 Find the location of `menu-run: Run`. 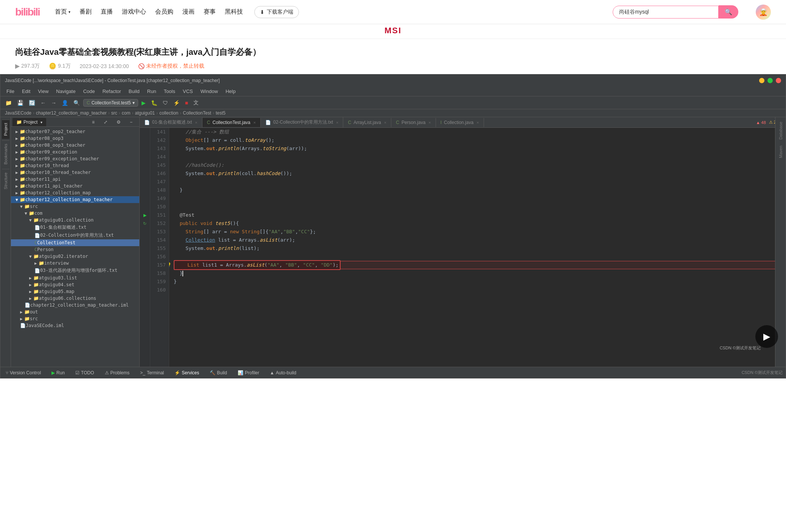

menu-run: Run is located at coordinates (152, 92).